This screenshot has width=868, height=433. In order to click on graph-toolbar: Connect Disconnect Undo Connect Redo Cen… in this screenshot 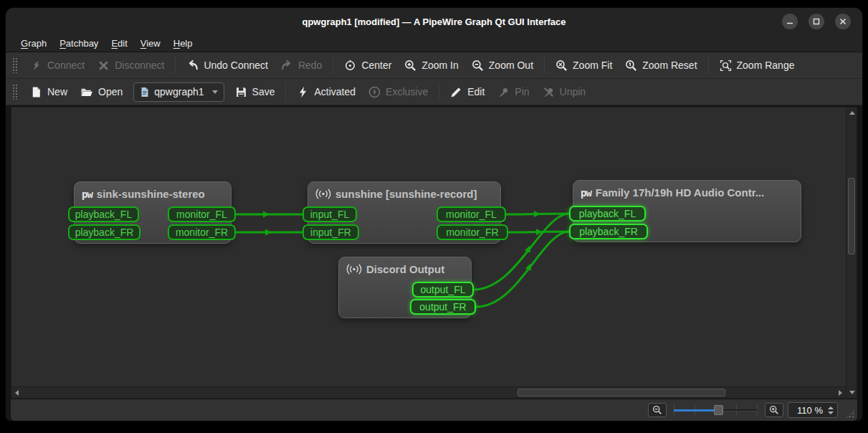, I will do `click(434, 66)`.